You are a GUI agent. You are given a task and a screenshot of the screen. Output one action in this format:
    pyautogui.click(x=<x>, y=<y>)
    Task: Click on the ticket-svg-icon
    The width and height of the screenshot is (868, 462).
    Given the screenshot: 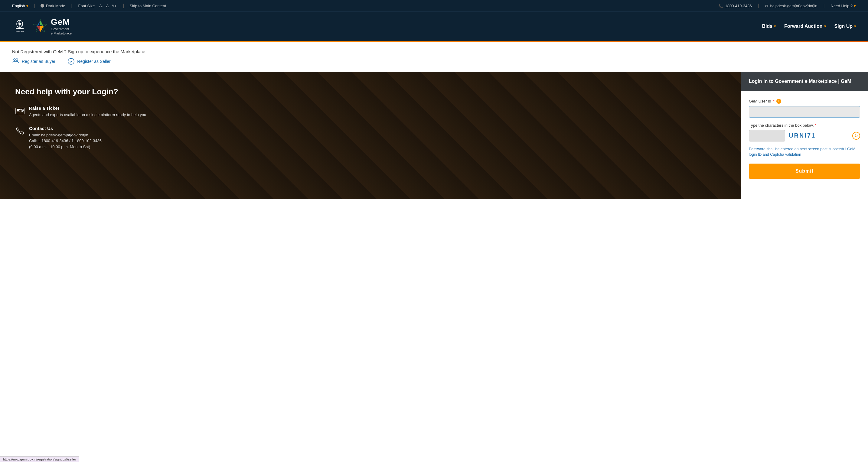 What is the action you would take?
    pyautogui.click(x=20, y=111)
    